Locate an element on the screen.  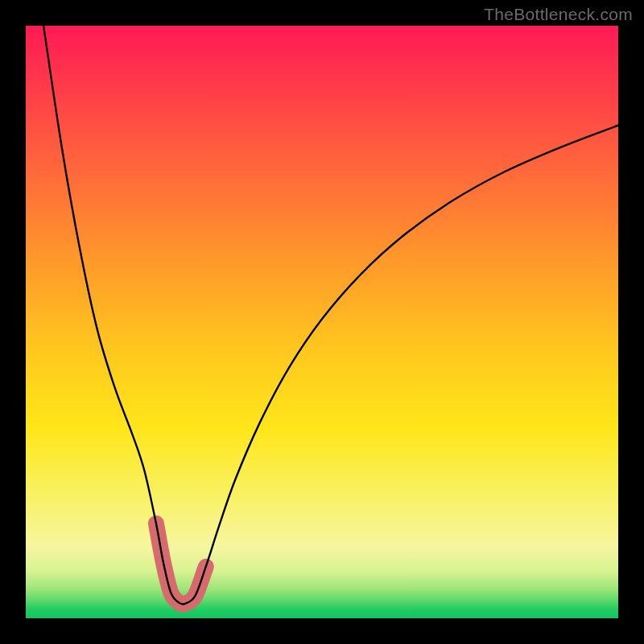
watermark-text: TheBottleneck.com is located at coordinates (559, 14).